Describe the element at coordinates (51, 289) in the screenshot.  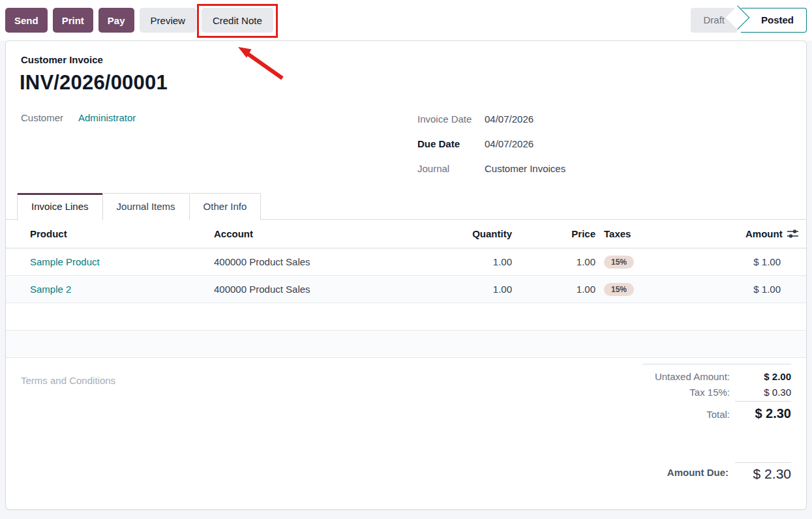
I see `product-link: Sample 2` at that location.